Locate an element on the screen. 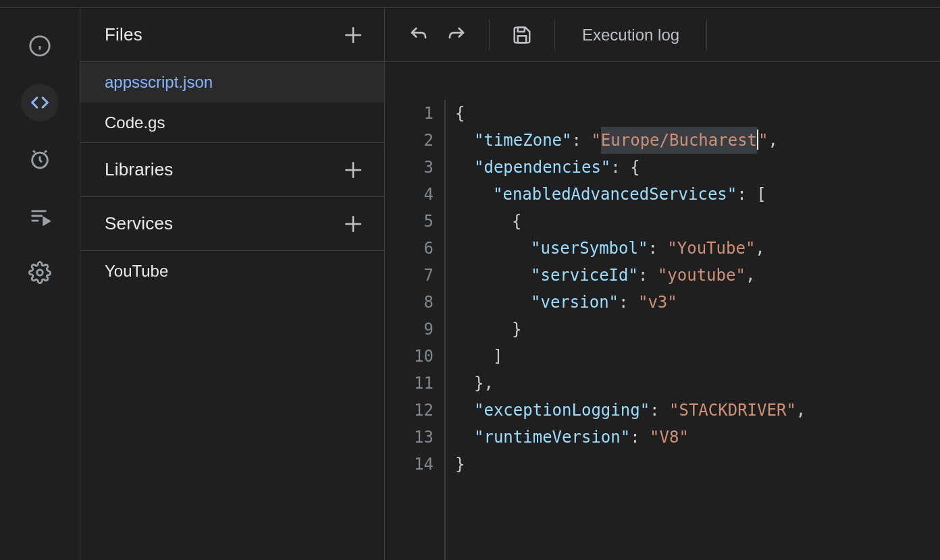 This screenshot has width=940, height=560. execution-log-button: Execution log is located at coordinates (631, 35).